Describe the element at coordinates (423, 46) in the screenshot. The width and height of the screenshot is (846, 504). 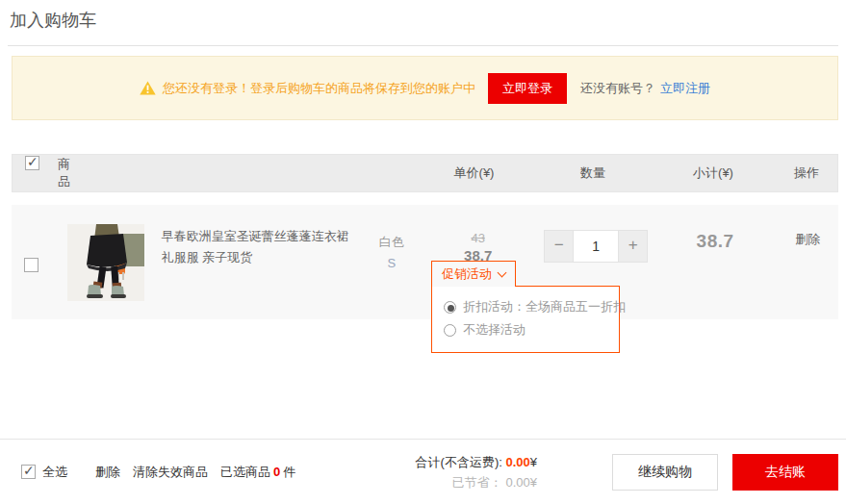
I see `title-divider` at that location.